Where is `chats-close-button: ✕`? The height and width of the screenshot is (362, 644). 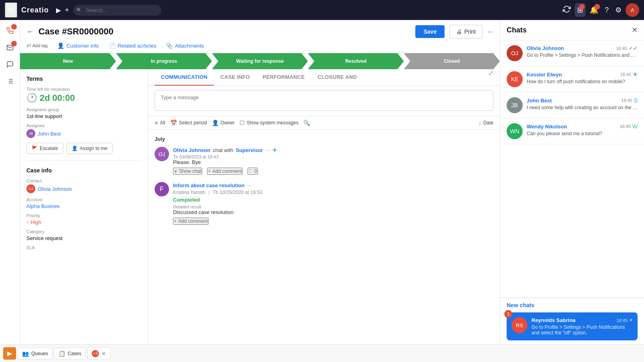
chats-close-button: ✕ is located at coordinates (634, 30).